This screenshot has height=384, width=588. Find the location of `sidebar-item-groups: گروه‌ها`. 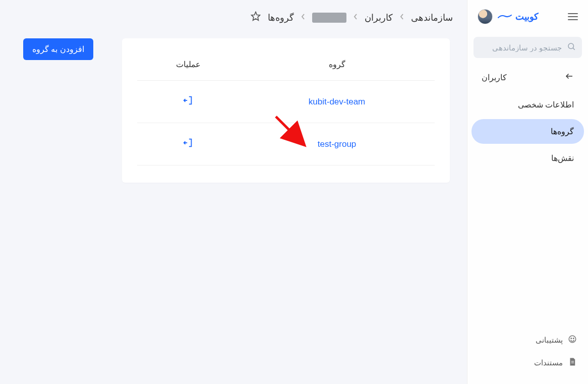

sidebar-item-groups: گروه‌ها is located at coordinates (527, 131).